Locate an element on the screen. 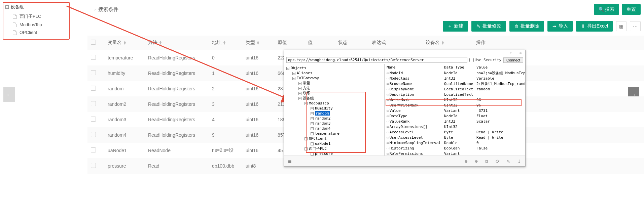  opc-tree-opclient: OPClient is located at coordinates (318, 138).